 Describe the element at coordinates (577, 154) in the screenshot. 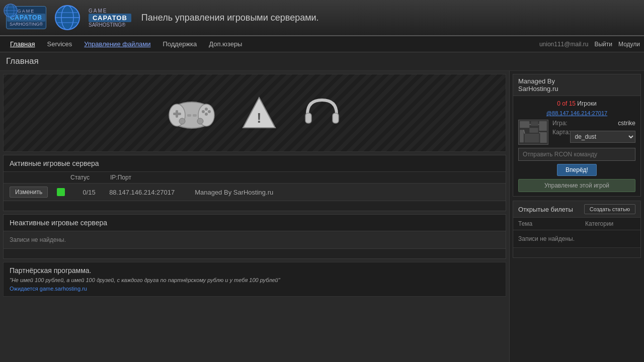

I see `rcon-input` at that location.